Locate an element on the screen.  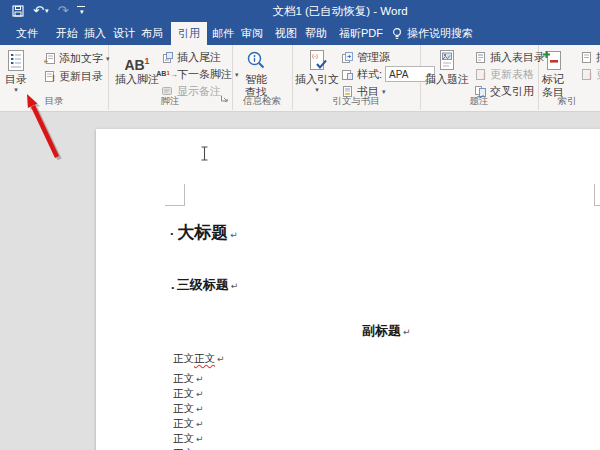
insert-index-label: 插入索引 is located at coordinates (598, 58).